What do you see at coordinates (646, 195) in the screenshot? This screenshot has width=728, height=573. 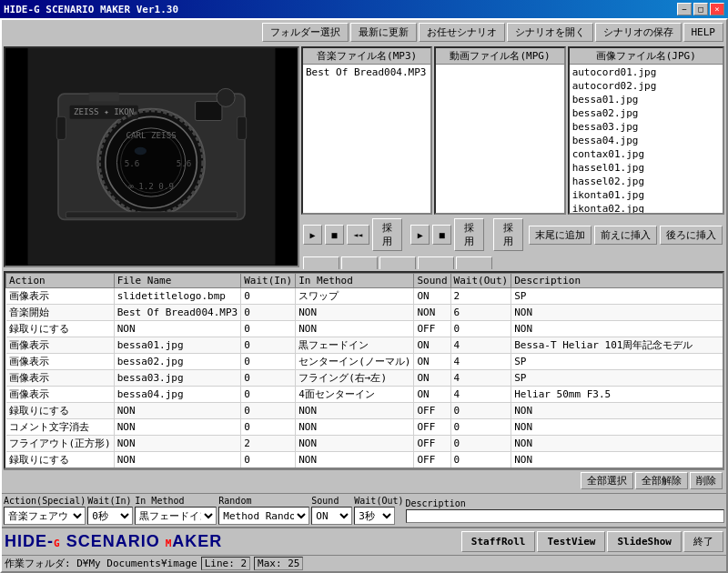 I see `jpg-file-item: ikonta01.jpg` at bounding box center [646, 195].